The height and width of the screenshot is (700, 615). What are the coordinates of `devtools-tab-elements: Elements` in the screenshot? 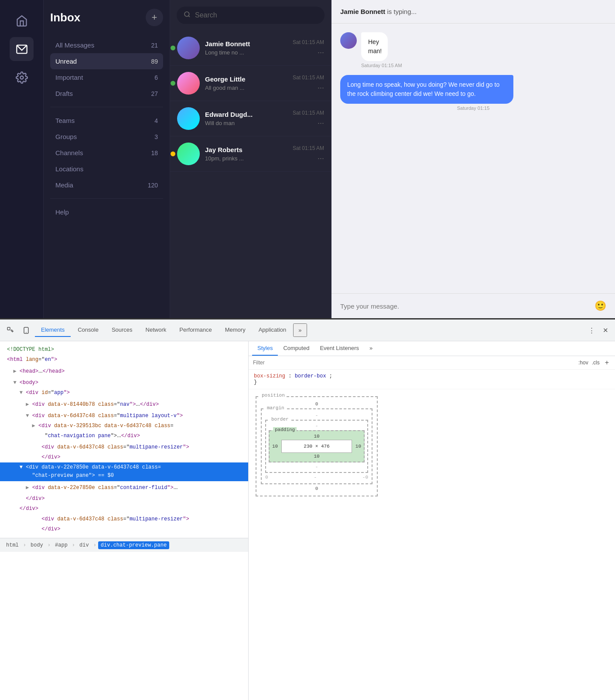 It's located at (53, 330).